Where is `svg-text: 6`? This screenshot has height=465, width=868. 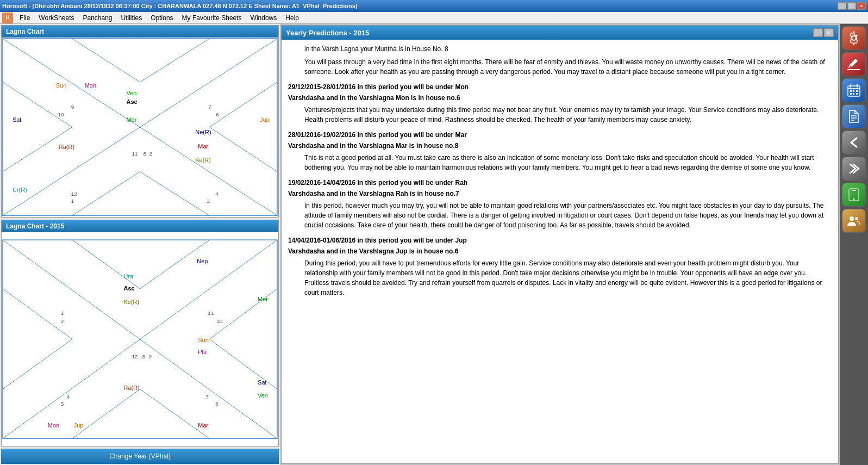
svg-text: 6 is located at coordinates (217, 114).